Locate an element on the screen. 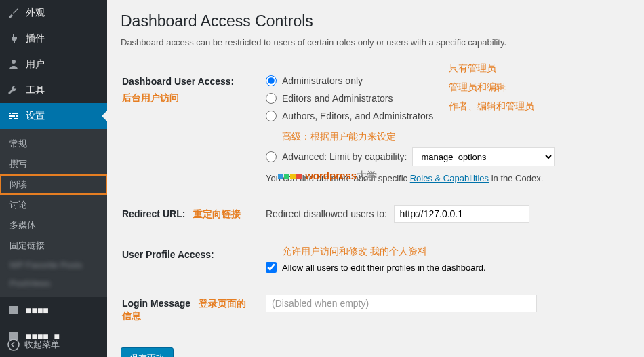 The width and height of the screenshot is (644, 357). redirect-url-input is located at coordinates (462, 214).